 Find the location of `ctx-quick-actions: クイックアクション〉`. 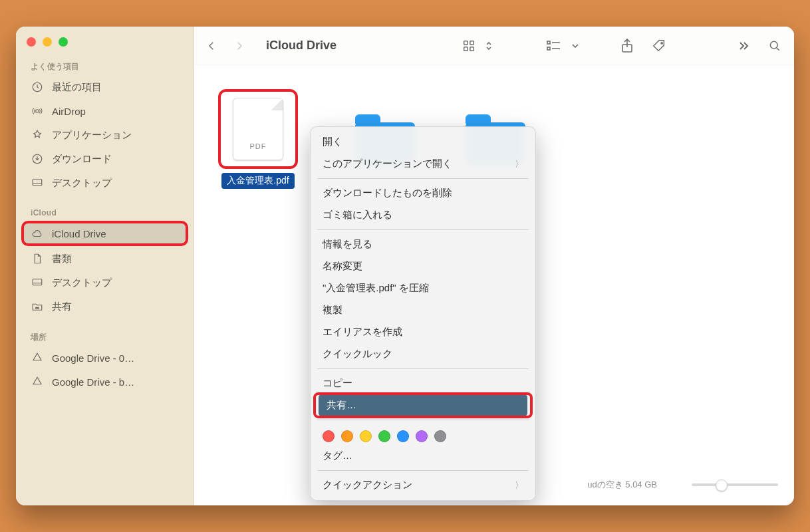

ctx-quick-actions: クイックアクション〉 is located at coordinates (423, 485).